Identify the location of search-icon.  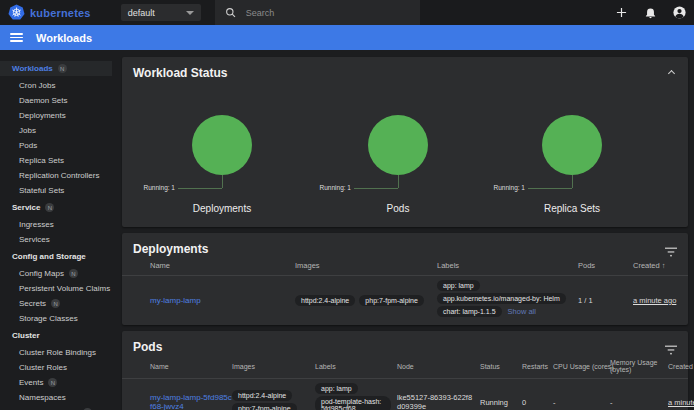
(230, 12).